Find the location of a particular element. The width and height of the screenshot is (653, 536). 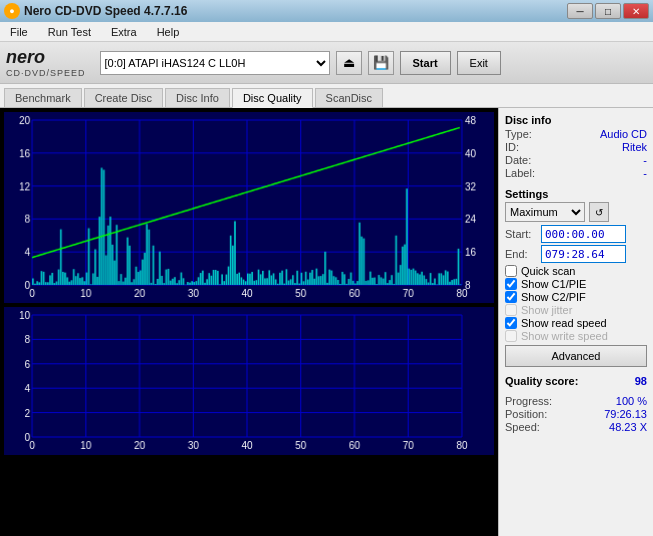

speed-select: Maximum is located at coordinates (545, 212).